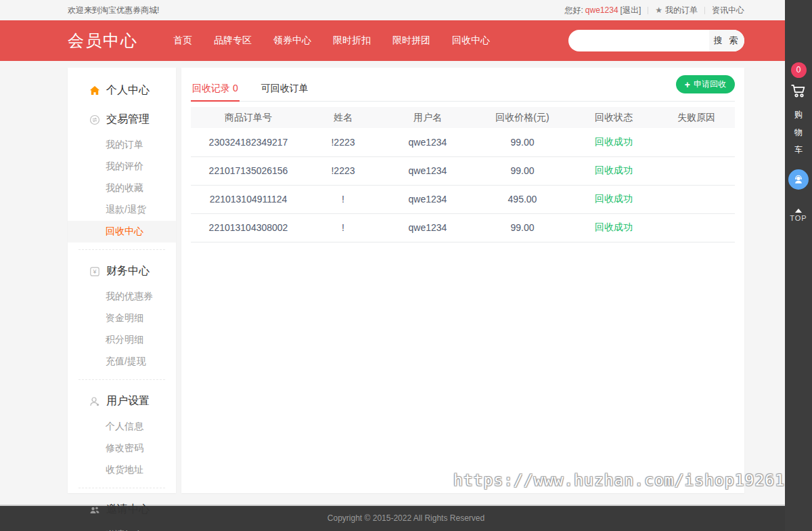 This screenshot has height=531, width=812. I want to click on sidebar-item-shipping-address: 收货地址, so click(122, 470).